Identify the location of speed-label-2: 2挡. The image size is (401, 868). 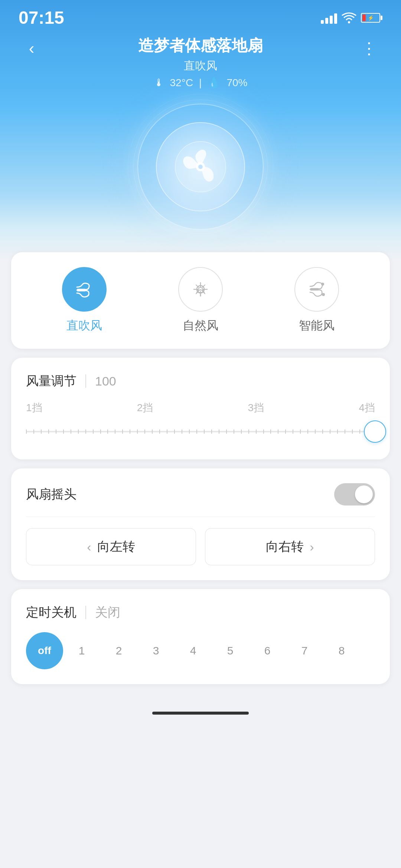
(145, 408).